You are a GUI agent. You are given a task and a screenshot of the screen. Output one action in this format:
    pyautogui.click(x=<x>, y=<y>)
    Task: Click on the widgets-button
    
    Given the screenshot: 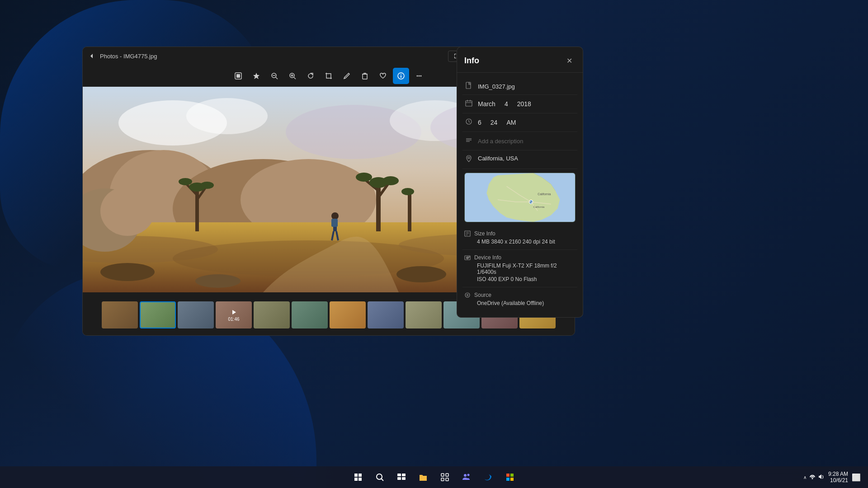 What is the action you would take?
    pyautogui.click(x=445, y=477)
    